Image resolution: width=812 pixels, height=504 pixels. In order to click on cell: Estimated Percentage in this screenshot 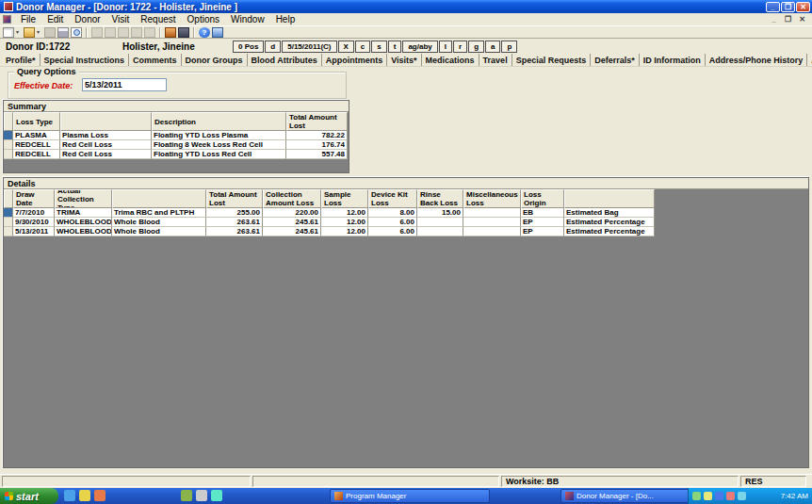, I will do `click(609, 222)`.